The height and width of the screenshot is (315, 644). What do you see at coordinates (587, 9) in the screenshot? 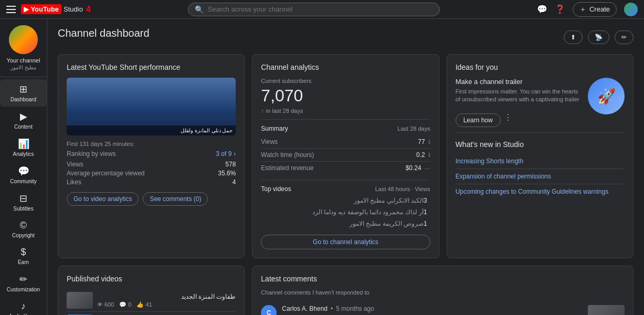
I see `topbar-right: 💬 ❓ ＋ Create` at bounding box center [587, 9].